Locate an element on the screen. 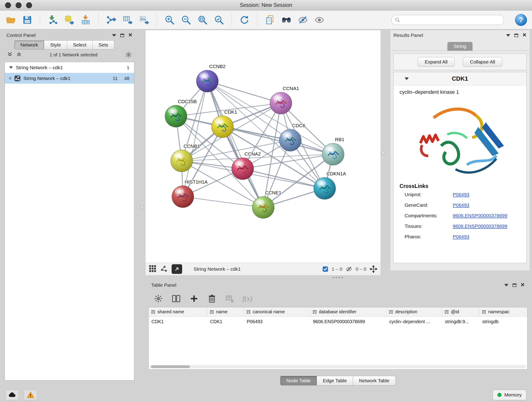 The width and height of the screenshot is (532, 402). delete-table-button is located at coordinates (230, 299).